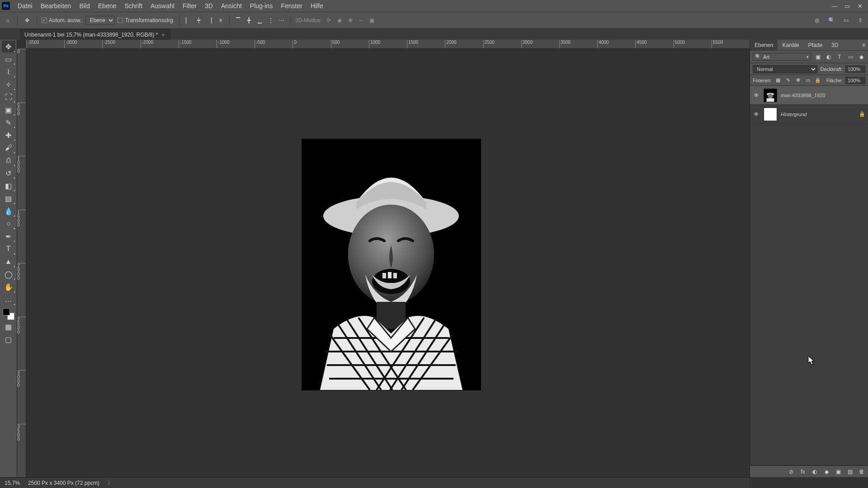 The height and width of the screenshot is (488, 868). What do you see at coordinates (188, 20) in the screenshot?
I see `align-left-icon: ▏` at bounding box center [188, 20].